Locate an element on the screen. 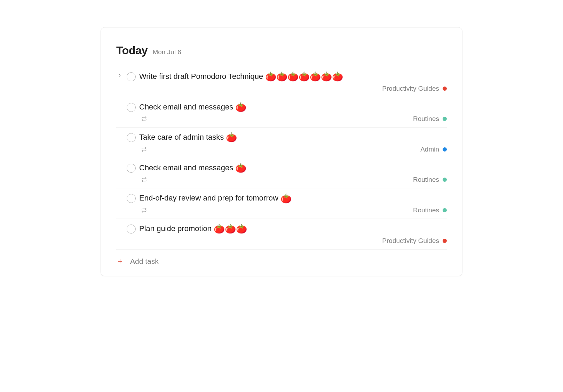 The image size is (563, 392). header: Today Mon Jul 6 is located at coordinates (282, 51).